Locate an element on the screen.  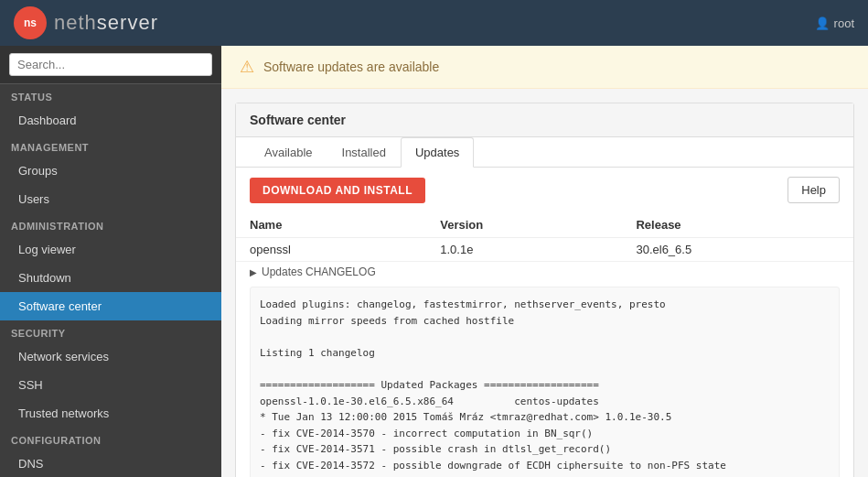
help-button: Help is located at coordinates (814, 190).